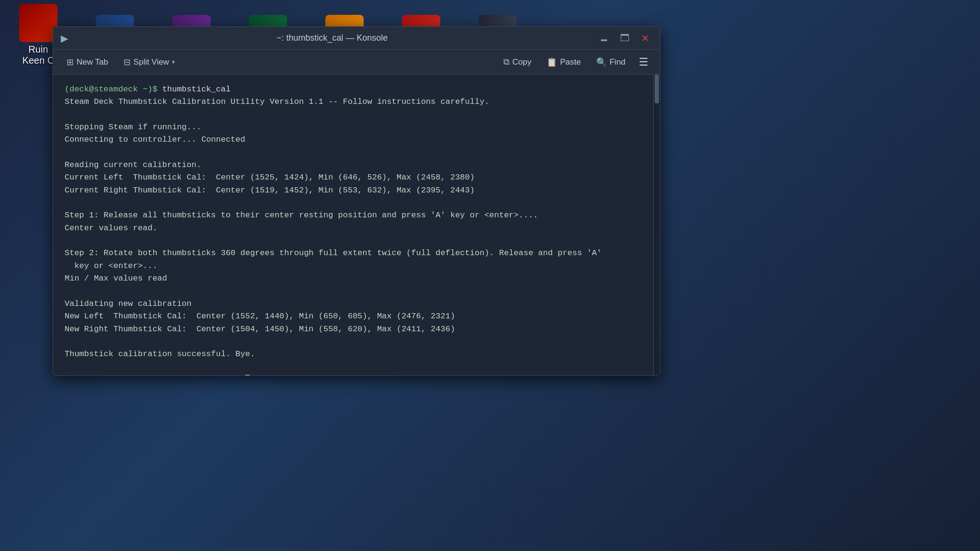 This screenshot has width=980, height=551. What do you see at coordinates (356, 38) in the screenshot?
I see `title-bar: ▶ ~: thumbstick_cal — Konsole 🗕 🗖 ✕` at bounding box center [356, 38].